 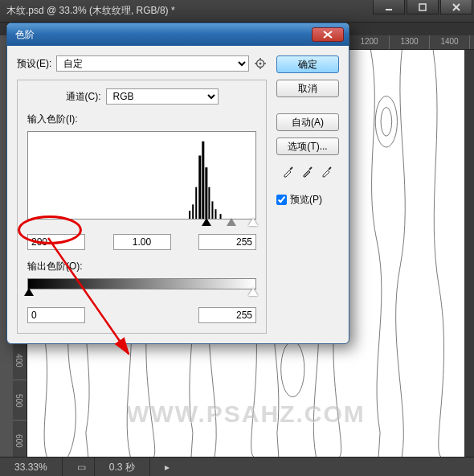 What do you see at coordinates (306, 199) in the screenshot?
I see `preview-label: 预览(P)` at bounding box center [306, 199].